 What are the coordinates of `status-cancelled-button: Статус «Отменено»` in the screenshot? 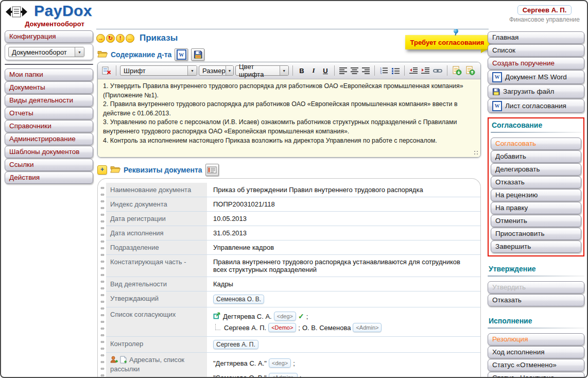 It's located at (536, 365).